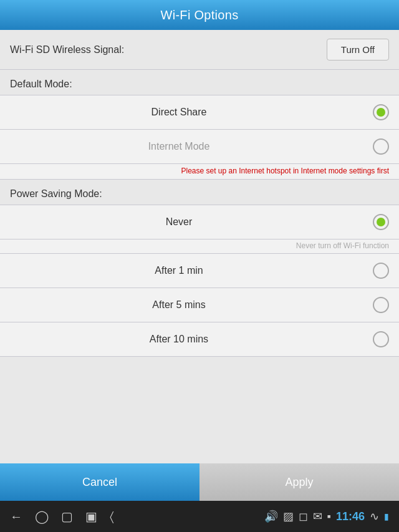  What do you see at coordinates (381, 222) in the screenshot?
I see `never-radio-inner` at bounding box center [381, 222].